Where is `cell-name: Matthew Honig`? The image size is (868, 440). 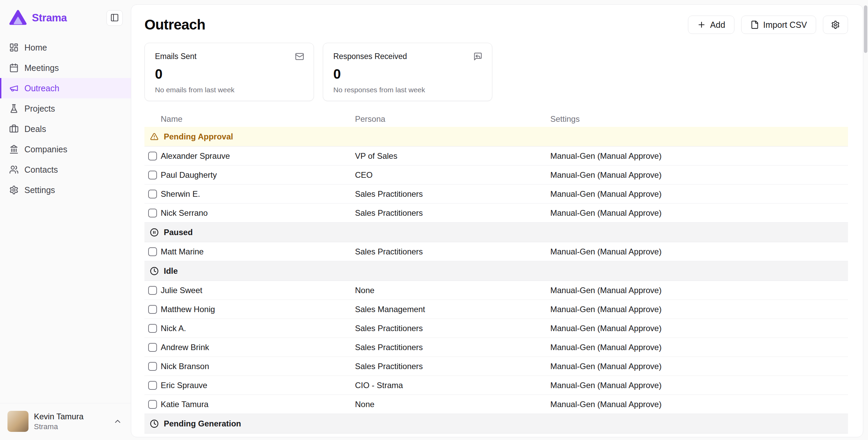 cell-name: Matthew Honig is located at coordinates (250, 309).